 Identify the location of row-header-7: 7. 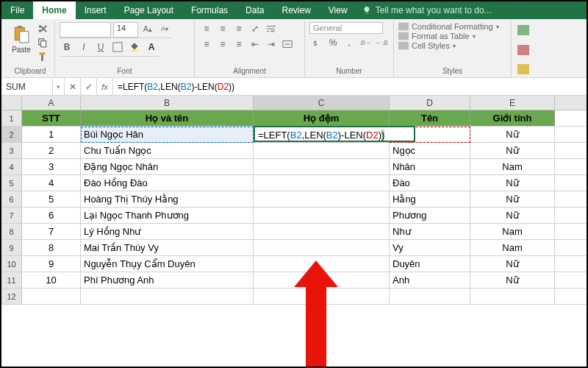
(12, 215).